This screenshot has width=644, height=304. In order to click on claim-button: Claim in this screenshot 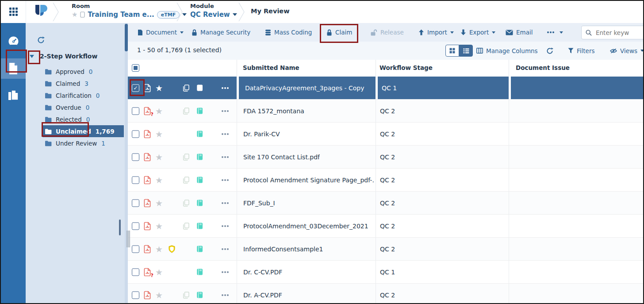, I will do `click(339, 32)`.